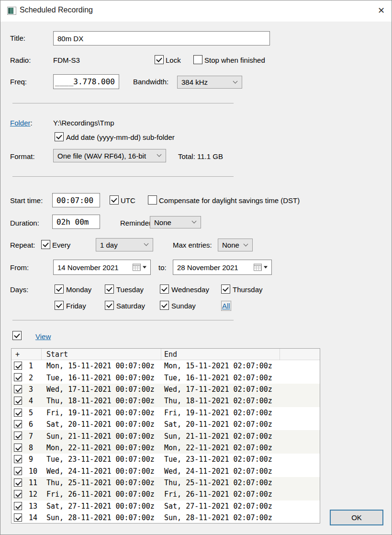 The height and width of the screenshot is (535, 392). Describe the element at coordinates (235, 245) in the screenshot. I see `max-entries-select: None` at that location.